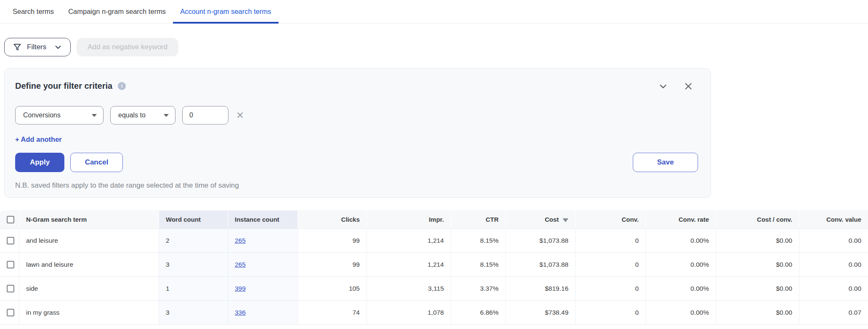 This screenshot has height=329, width=868. I want to click on add-negative-keyword-button: Add as negative keyword, so click(127, 47).